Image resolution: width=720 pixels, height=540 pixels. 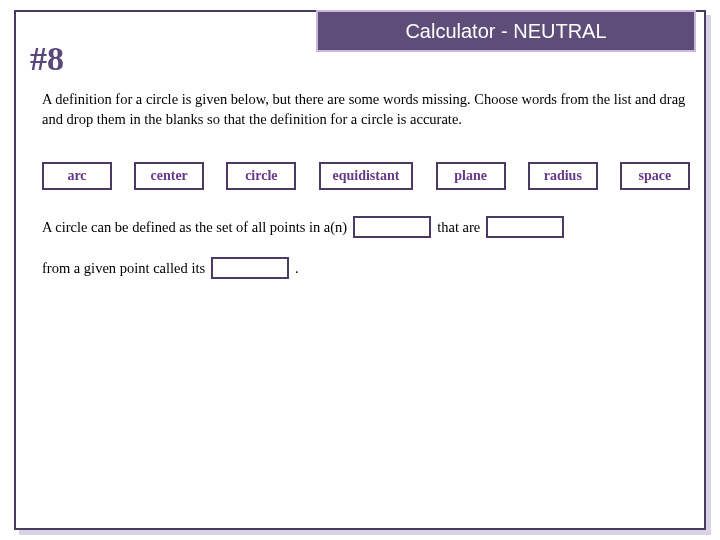 I want to click on word-chip-plane: plane, so click(x=471, y=176).